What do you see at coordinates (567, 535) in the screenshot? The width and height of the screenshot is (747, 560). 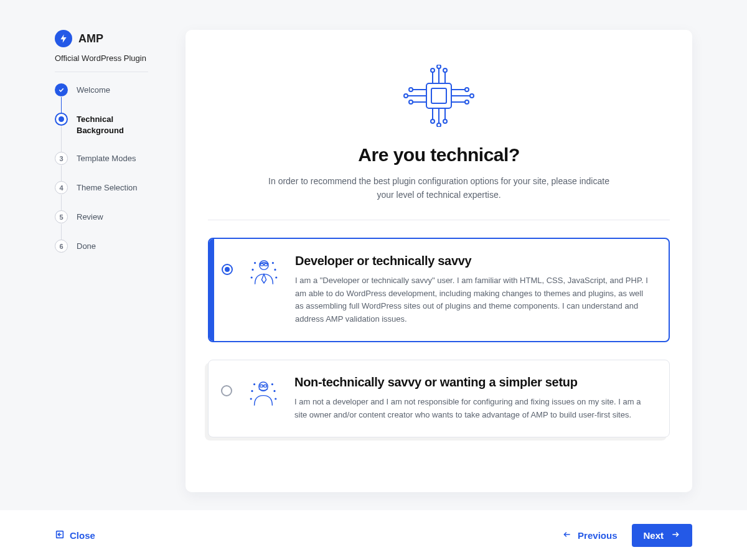 I see `arrow-left-icon` at bounding box center [567, 535].